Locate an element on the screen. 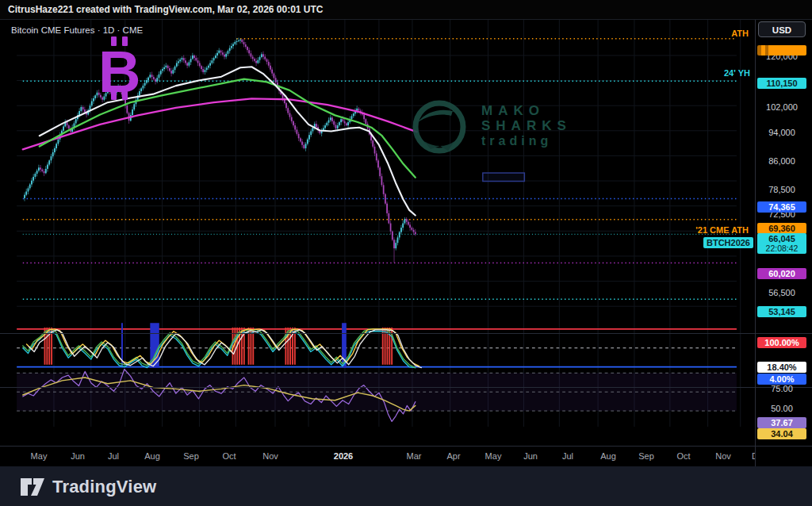 Image resolution: width=812 pixels, height=506 pixels. cme-ath-annotation: '21 CME ATH is located at coordinates (722, 230).